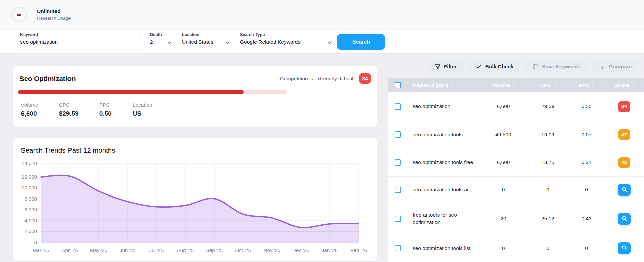 The image size is (644, 262). Describe the element at coordinates (69, 110) in the screenshot. I see `stat-cpc: CPC $29.59` at that location.